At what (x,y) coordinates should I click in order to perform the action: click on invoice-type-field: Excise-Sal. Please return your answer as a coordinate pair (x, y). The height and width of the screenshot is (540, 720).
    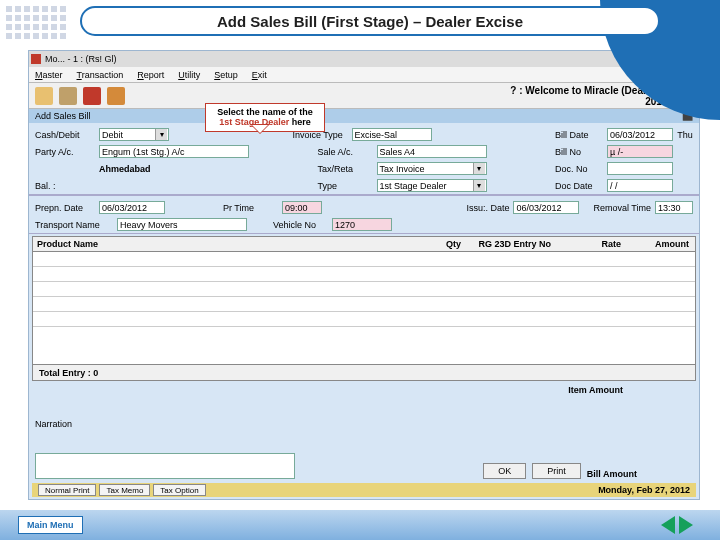
    Looking at the image, I should click on (392, 134).